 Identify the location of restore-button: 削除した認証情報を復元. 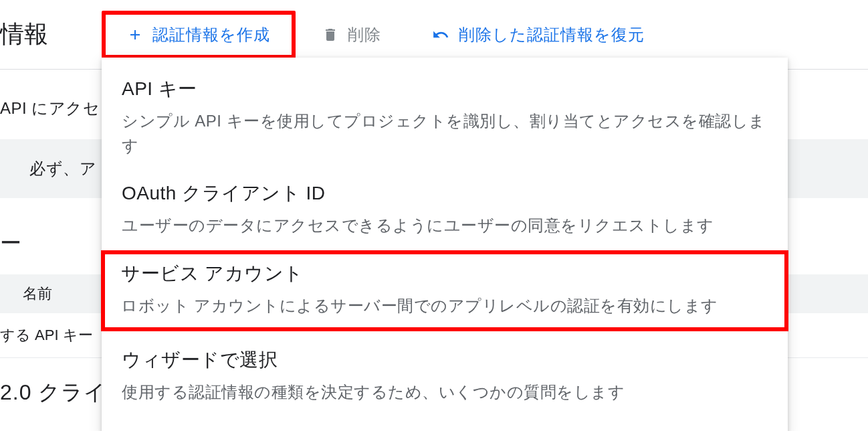
(538, 35).